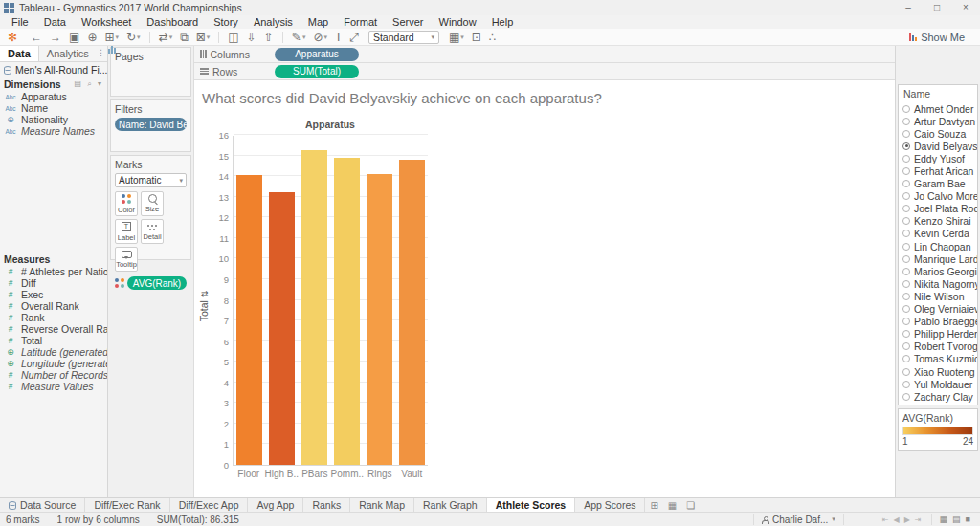  What do you see at coordinates (940, 296) in the screenshot?
I see `name-radio-nile-wilson: Nile Wilson` at bounding box center [940, 296].